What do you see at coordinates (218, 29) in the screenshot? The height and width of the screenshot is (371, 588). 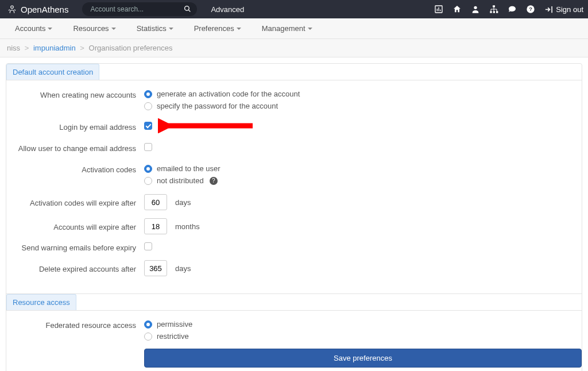 I see `nav-preferences: Preferences` at bounding box center [218, 29].